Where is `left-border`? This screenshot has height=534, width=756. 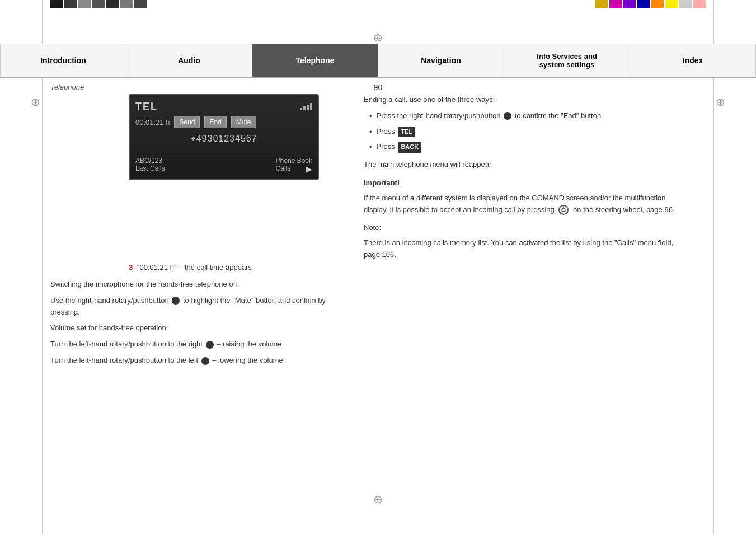 left-border is located at coordinates (43, 267).